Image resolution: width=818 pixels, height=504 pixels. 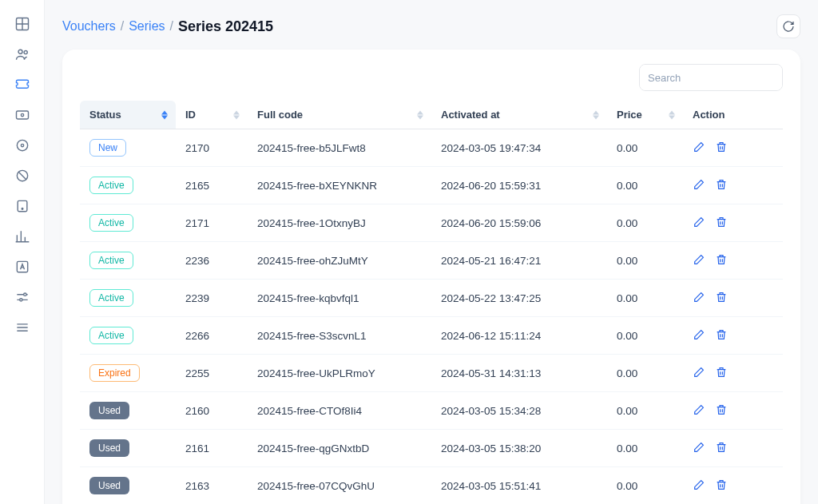 I want to click on col-status-label: Status, so click(x=105, y=115).